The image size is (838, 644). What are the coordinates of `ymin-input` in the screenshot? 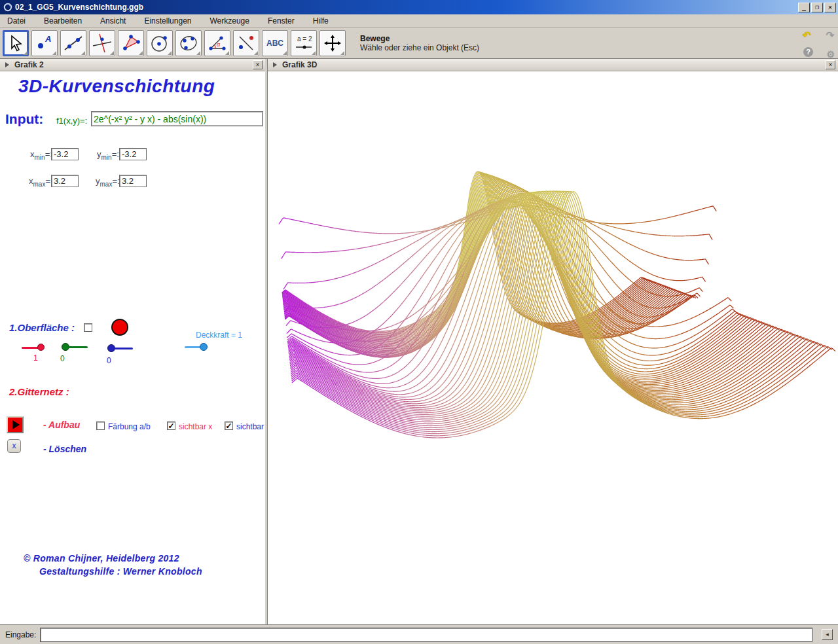 It's located at (133, 154).